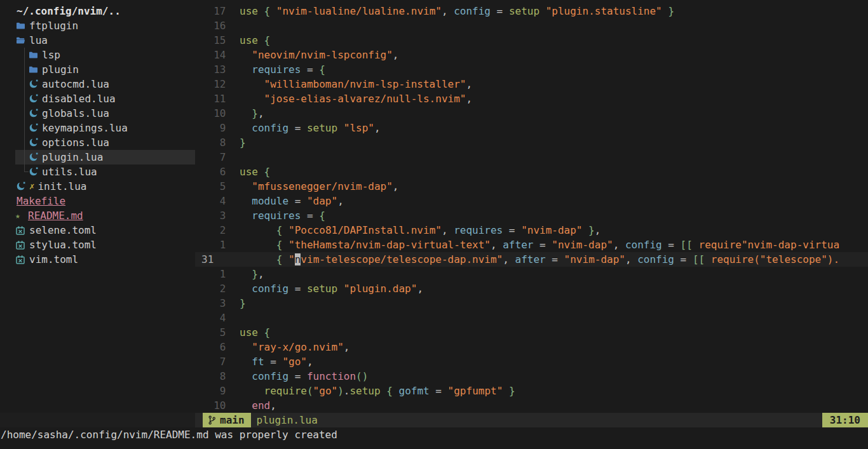 Image resolution: width=868 pixels, height=449 pixels. Describe the element at coordinates (98, 70) in the screenshot. I see `tree-item-plugin: plugin` at that location.